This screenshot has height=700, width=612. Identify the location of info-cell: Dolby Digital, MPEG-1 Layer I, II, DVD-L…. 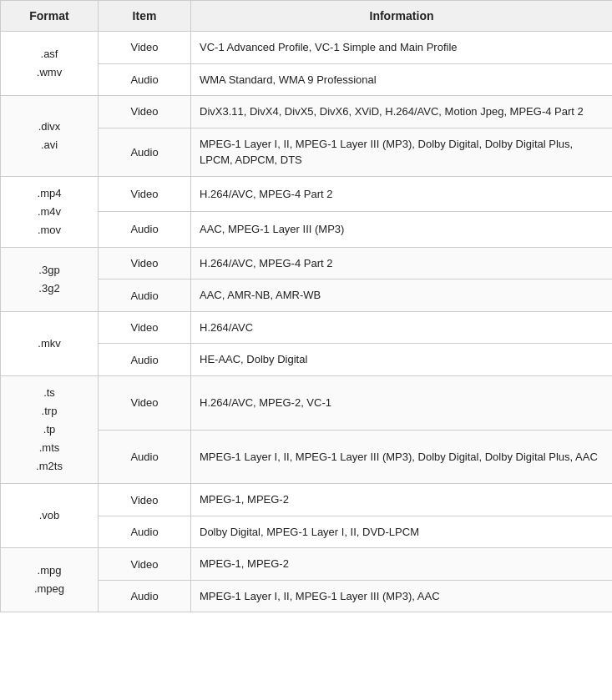
(402, 532).